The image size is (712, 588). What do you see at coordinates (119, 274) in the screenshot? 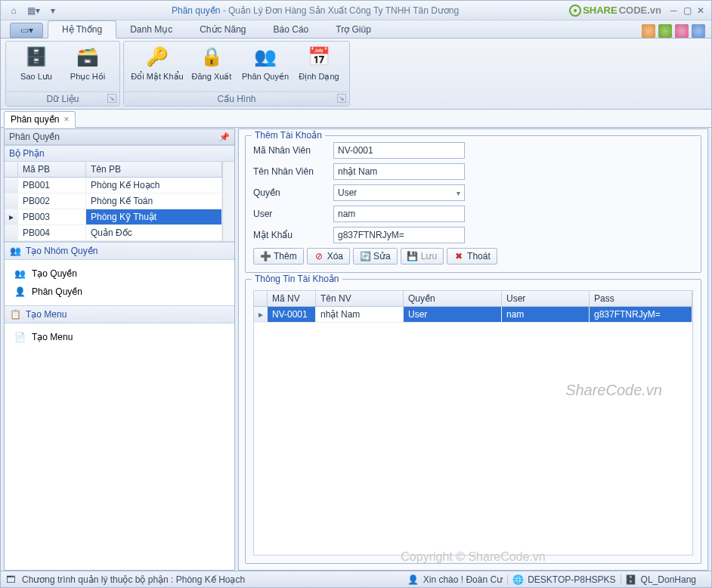
I see `node-taoquyen: 👥 Tạo Quyền` at bounding box center [119, 274].